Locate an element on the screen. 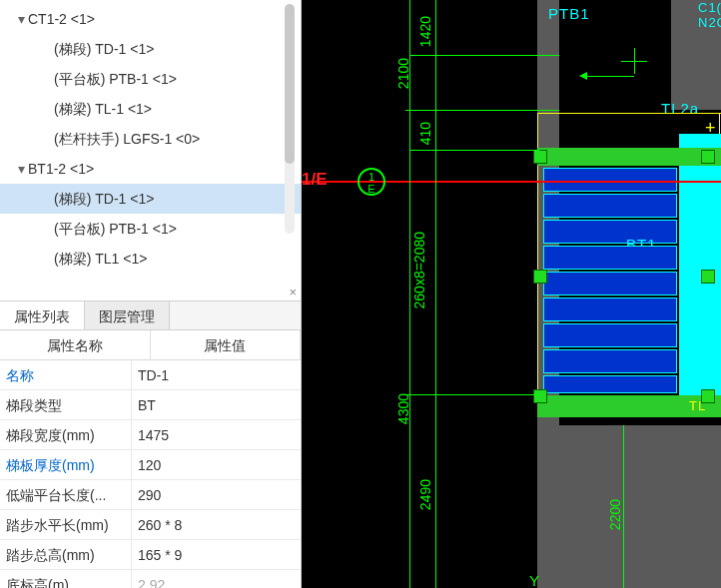 Image resolution: width=721 pixels, height=588 pixels. label-ptb1: PTB1 is located at coordinates (569, 14).